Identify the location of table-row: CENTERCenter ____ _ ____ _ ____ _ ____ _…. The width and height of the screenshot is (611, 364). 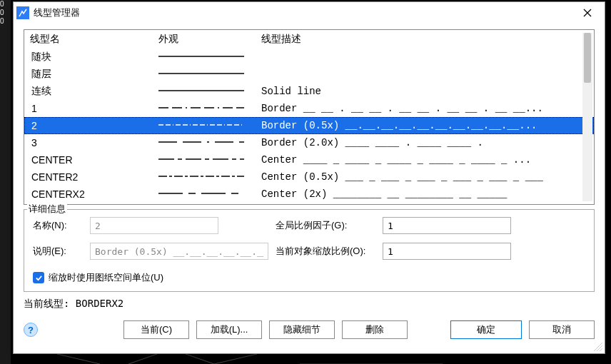
(309, 160).